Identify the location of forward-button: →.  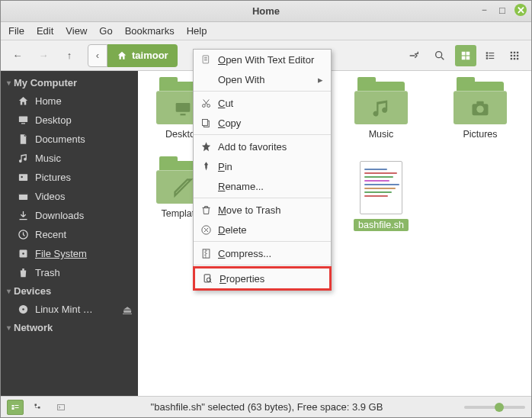
(43, 56).